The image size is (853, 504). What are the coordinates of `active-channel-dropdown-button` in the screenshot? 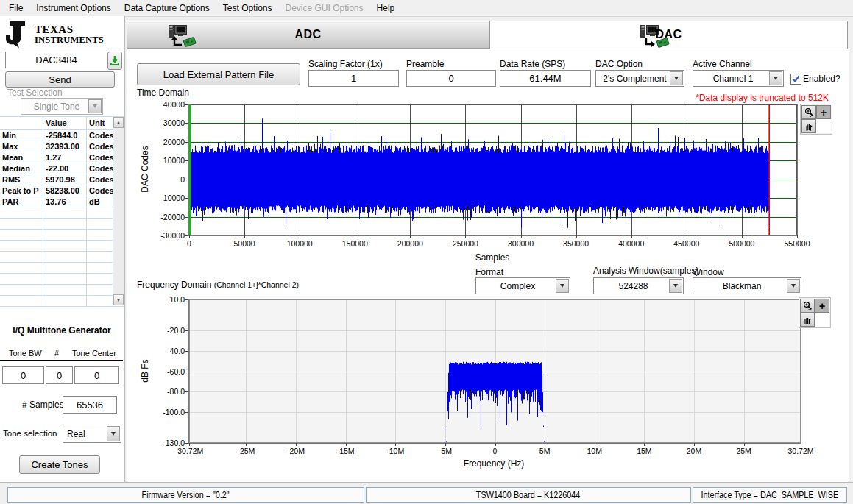 It's located at (776, 78).